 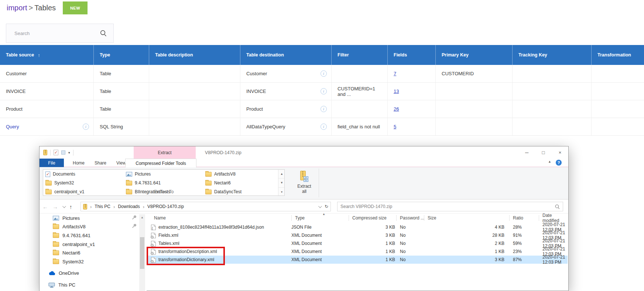 I want to click on minimize-button: ─, so click(x=527, y=153).